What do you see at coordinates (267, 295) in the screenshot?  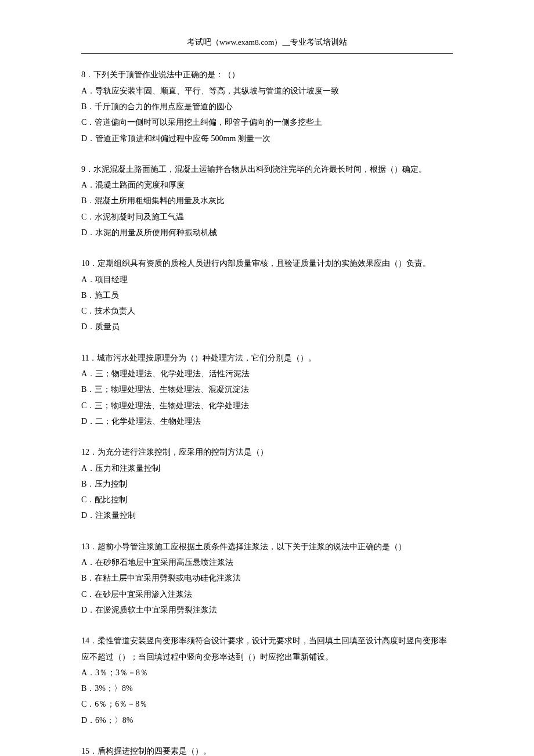 I see `question-option: B．施工员` at bounding box center [267, 295].